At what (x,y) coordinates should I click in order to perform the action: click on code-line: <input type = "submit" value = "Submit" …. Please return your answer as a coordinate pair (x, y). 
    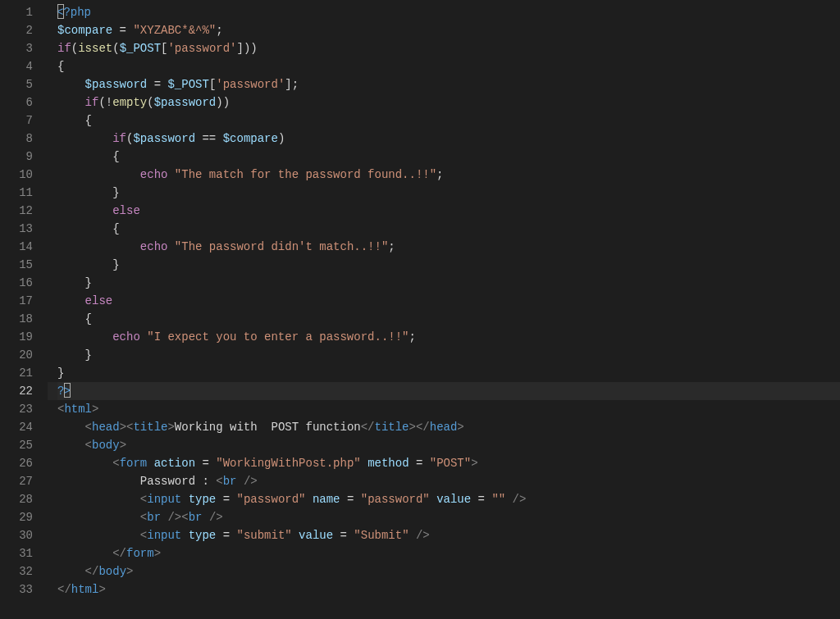
    Looking at the image, I should click on (449, 535).